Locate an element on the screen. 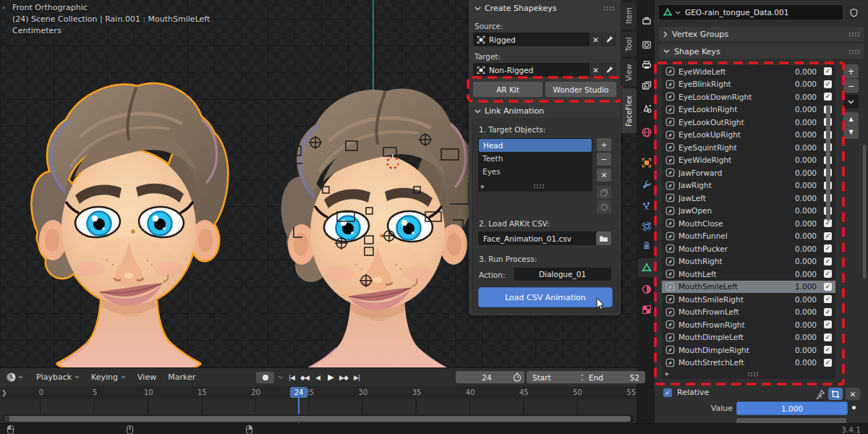  relative-checkbox: ✓ is located at coordinates (668, 393).